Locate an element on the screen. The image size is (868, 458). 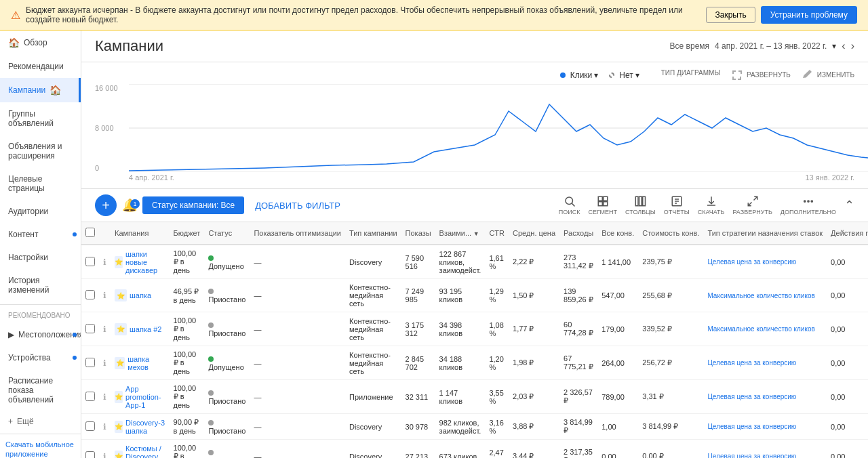
select-all-checkbox is located at coordinates (90, 232).